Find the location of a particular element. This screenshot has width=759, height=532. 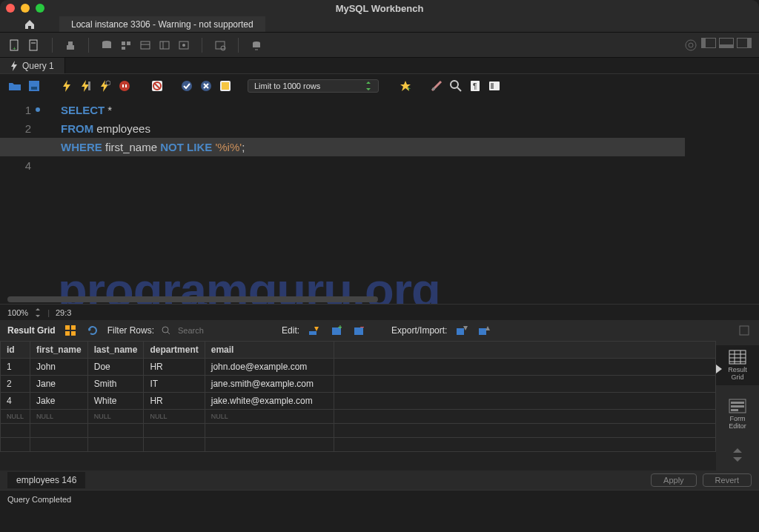

column-header: email is located at coordinates (269, 350).